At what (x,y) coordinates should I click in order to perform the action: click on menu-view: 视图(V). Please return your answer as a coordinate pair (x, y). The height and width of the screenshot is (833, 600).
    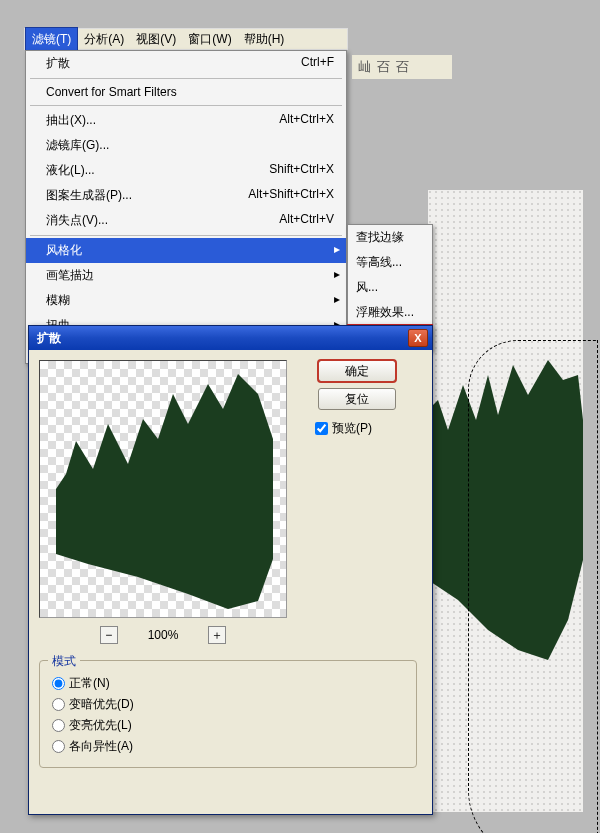
    Looking at the image, I should click on (156, 40).